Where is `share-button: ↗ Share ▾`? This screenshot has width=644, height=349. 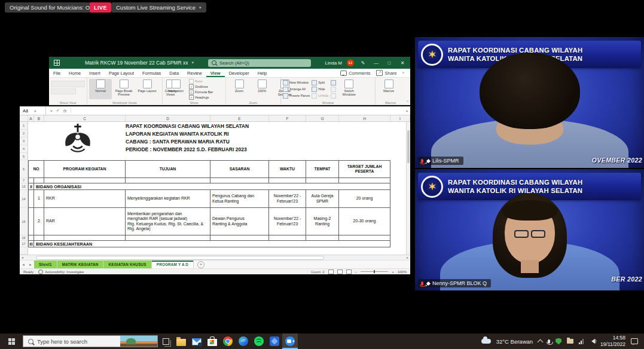 share-button: ↗ Share ▾ is located at coordinates (390, 73).